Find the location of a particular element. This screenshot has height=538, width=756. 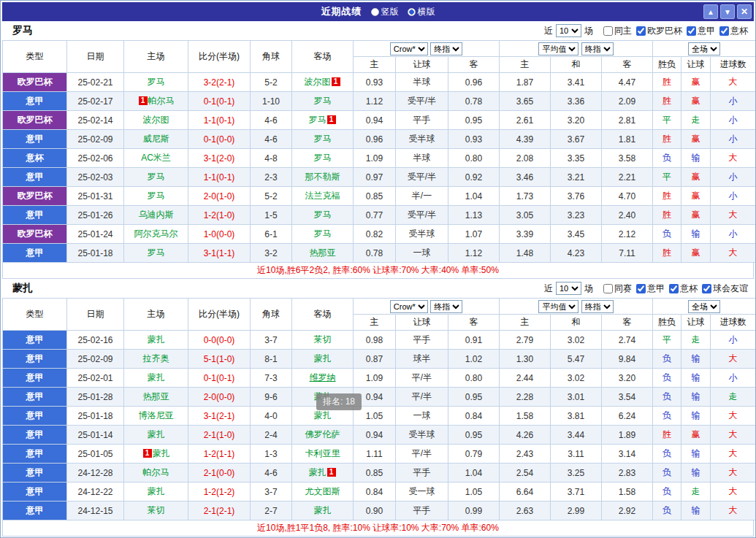

league-type-cell: 意甲 is located at coordinates (35, 359).